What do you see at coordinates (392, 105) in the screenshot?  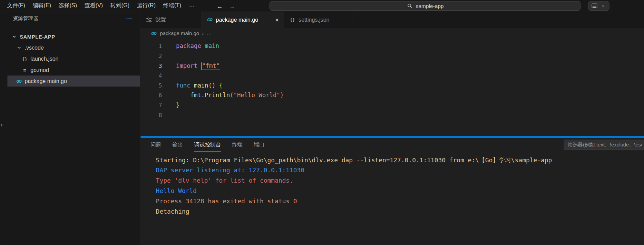 I see `code-line-7: 7}` at bounding box center [392, 105].